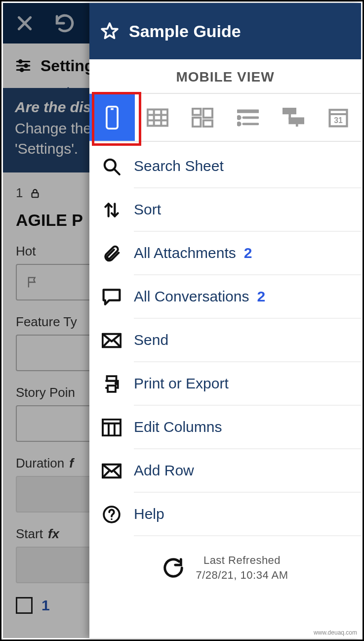 The height and width of the screenshot is (641, 364). I want to click on addrow-icon, so click(112, 471).